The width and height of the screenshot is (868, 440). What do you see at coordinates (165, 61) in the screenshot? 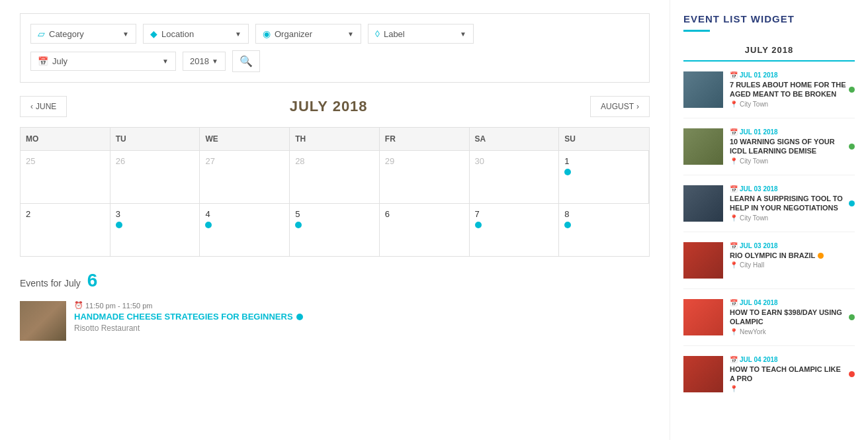
I see `month-arrow: ▼` at bounding box center [165, 61].